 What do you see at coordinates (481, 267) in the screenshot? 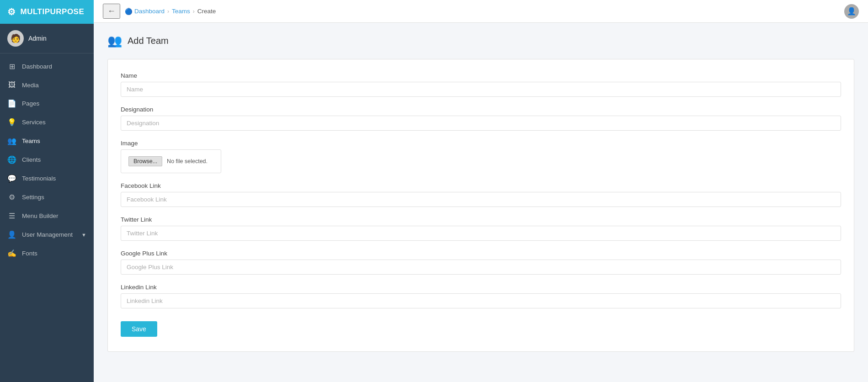
I see `google-plus-input` at bounding box center [481, 267].